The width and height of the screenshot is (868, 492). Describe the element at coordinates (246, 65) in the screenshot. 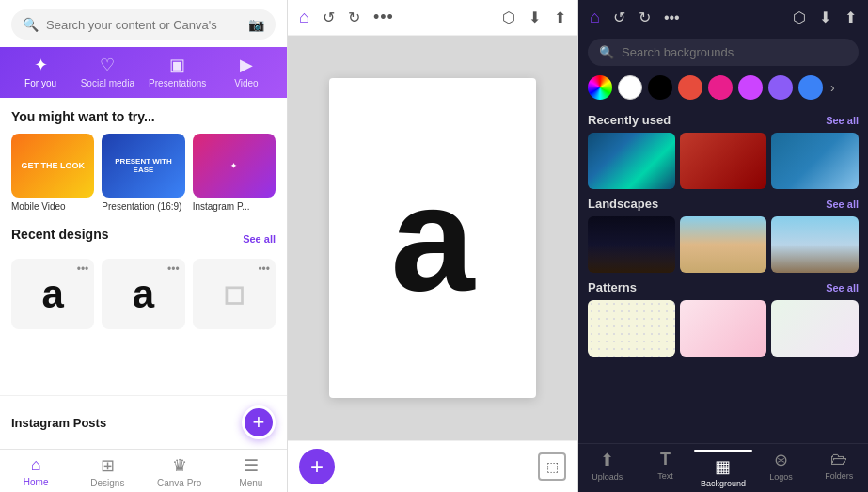

I see `video-icon: ▶` at that location.